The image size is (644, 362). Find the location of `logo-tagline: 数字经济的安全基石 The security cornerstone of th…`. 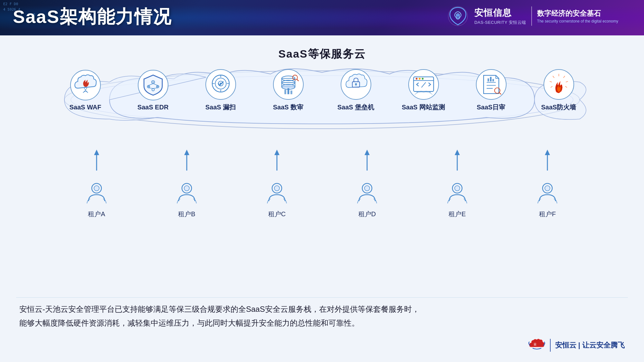

logo-tagline: 数字经济的安全基石 The security cornerstone of th… is located at coordinates (578, 16).